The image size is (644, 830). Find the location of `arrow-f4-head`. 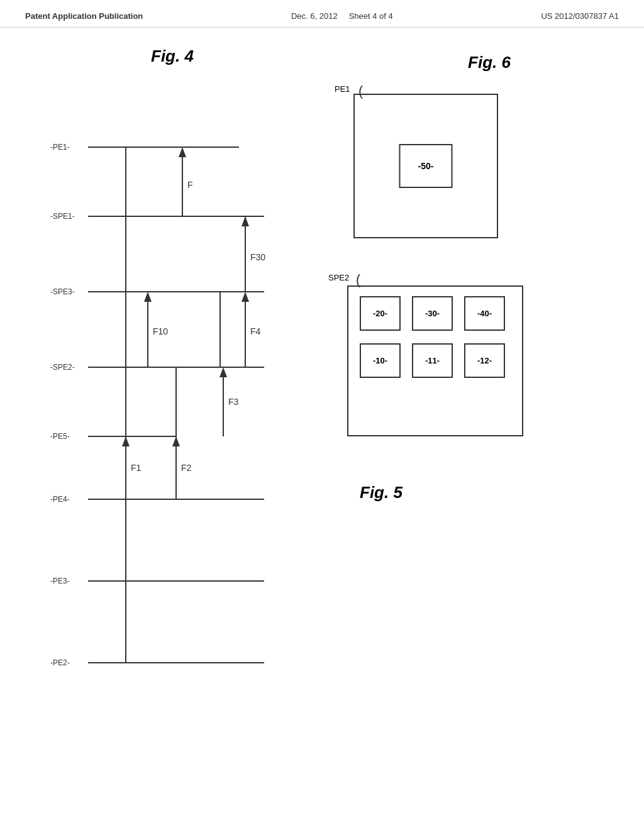

arrow-f4-head is located at coordinates (245, 297).